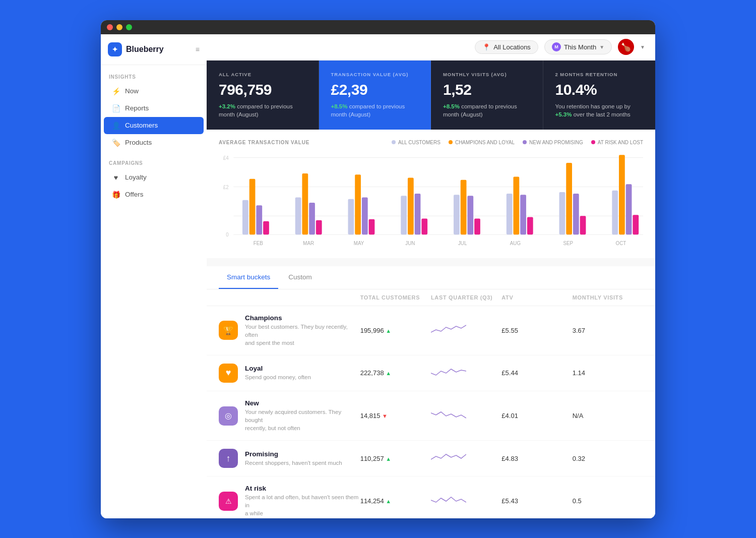 The image size is (756, 538). I want to click on sidebar-header: ✦ Blueberry ≡, so click(154, 49).